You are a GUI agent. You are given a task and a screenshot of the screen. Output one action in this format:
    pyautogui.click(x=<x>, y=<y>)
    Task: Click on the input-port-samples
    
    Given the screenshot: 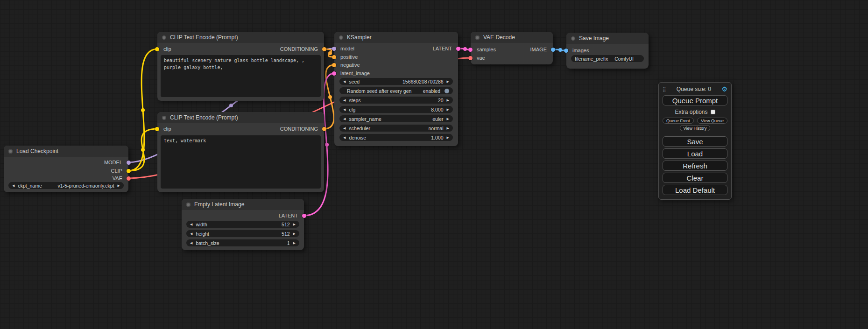 What is the action you would take?
    pyautogui.click(x=471, y=49)
    